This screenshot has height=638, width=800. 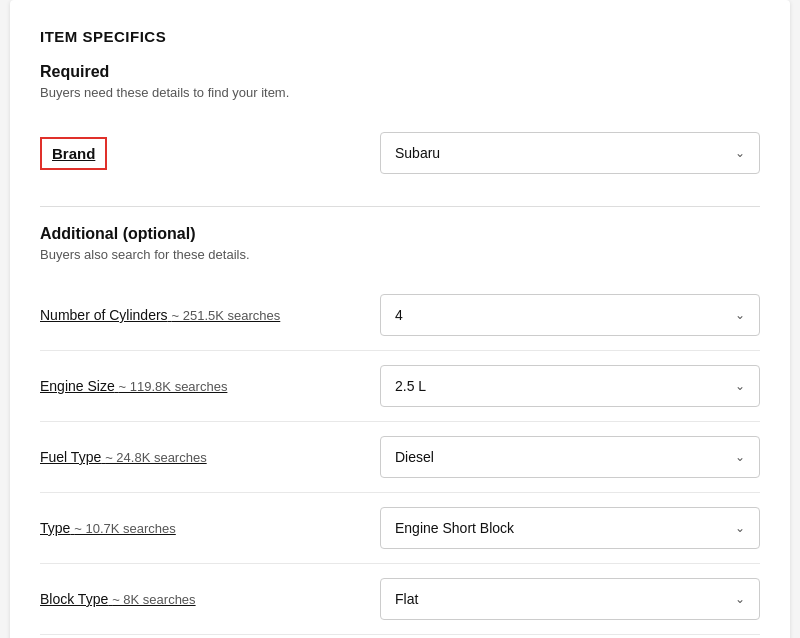 I want to click on engine-size-value: 2.5 L, so click(x=410, y=386).